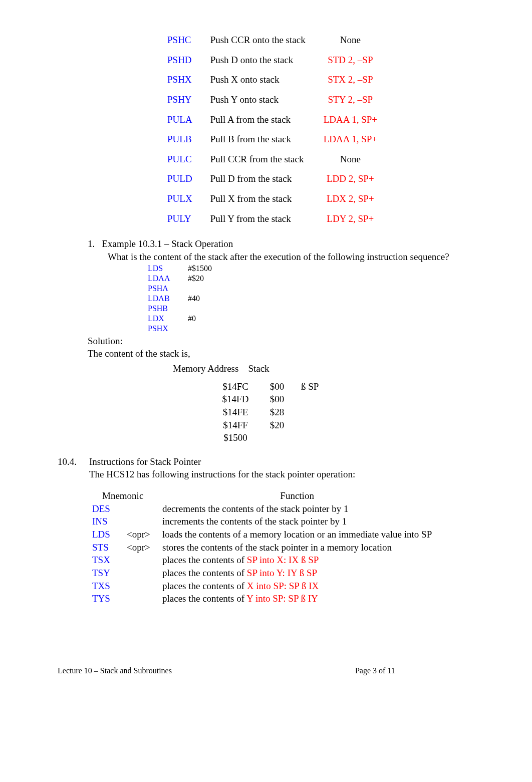 This screenshot has width=532, height=782. What do you see at coordinates (318, 329) in the screenshot?
I see `code-line: PSHX` at bounding box center [318, 329].